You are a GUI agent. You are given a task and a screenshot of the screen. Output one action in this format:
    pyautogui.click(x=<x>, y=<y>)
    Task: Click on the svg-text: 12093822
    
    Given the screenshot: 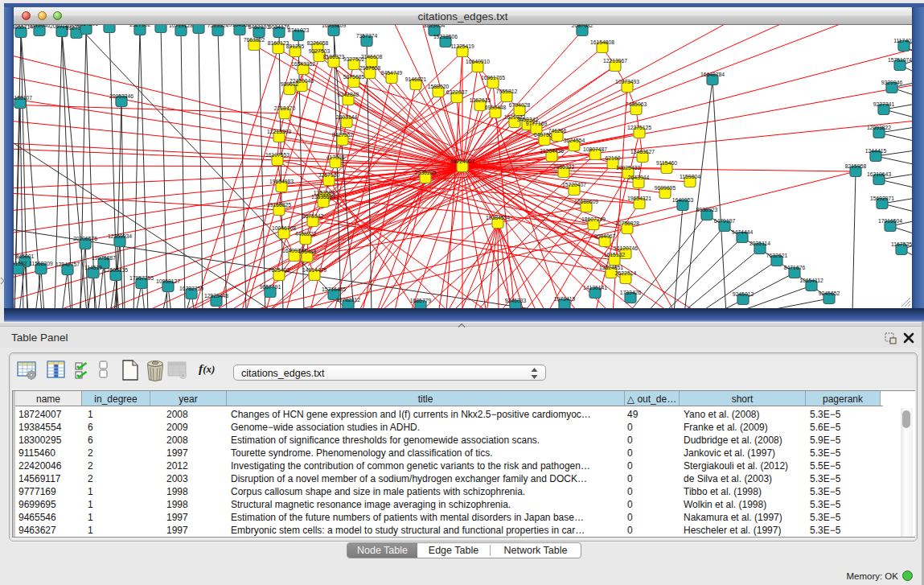 What is the action you would take?
    pyautogui.click(x=879, y=127)
    